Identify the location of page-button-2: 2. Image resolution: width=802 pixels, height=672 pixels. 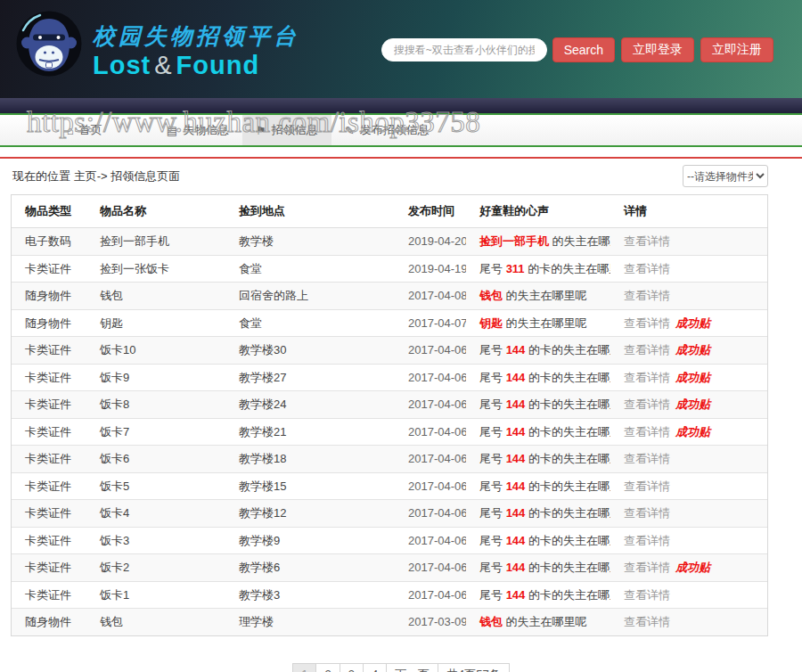
(328, 668).